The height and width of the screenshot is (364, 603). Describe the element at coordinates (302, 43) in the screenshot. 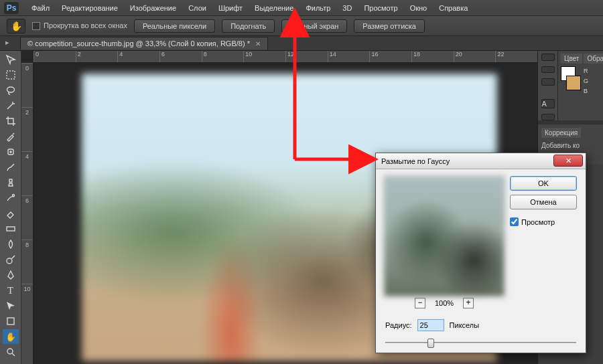

I see `document-tab-bar: © competition_source-thumb.jpg @ 33,3% (…` at that location.